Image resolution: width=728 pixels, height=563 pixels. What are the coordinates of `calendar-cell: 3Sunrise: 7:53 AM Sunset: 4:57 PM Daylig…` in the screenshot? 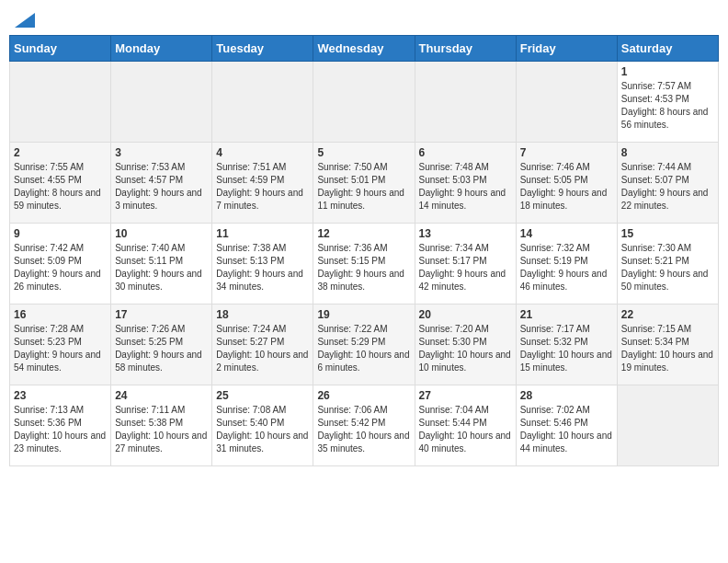 It's located at (162, 183).